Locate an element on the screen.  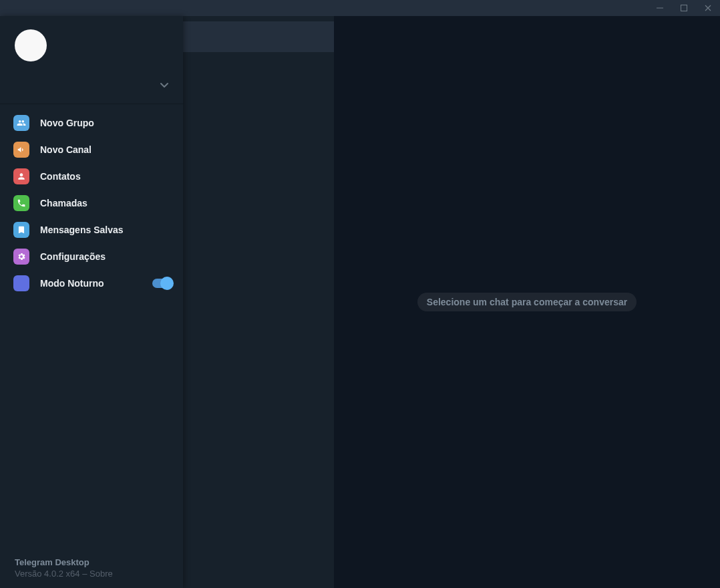
menu-item-label: Novo Grupo is located at coordinates (67, 123).